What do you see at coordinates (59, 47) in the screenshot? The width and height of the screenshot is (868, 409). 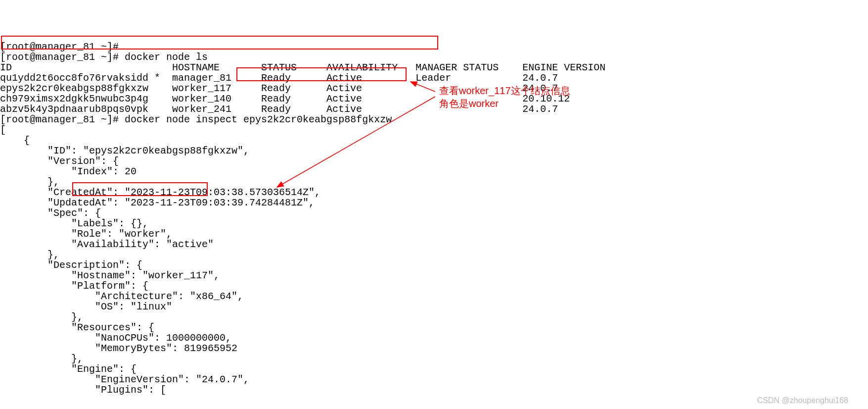 I see `prompt-cut-line: [root@manager_81 ~]#` at bounding box center [59, 47].